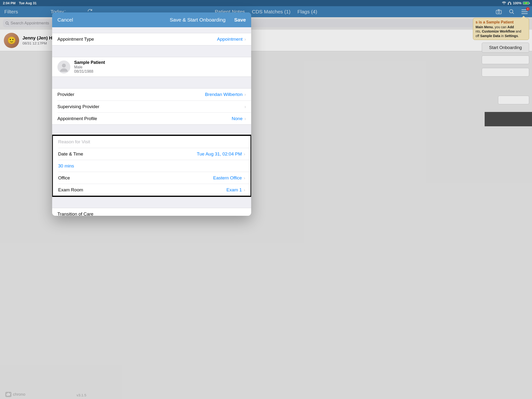 This screenshot has height=399, width=532. What do you see at coordinates (197, 20) in the screenshot?
I see `save-start-onboarding-button: Save & Start Onboarding` at bounding box center [197, 20].